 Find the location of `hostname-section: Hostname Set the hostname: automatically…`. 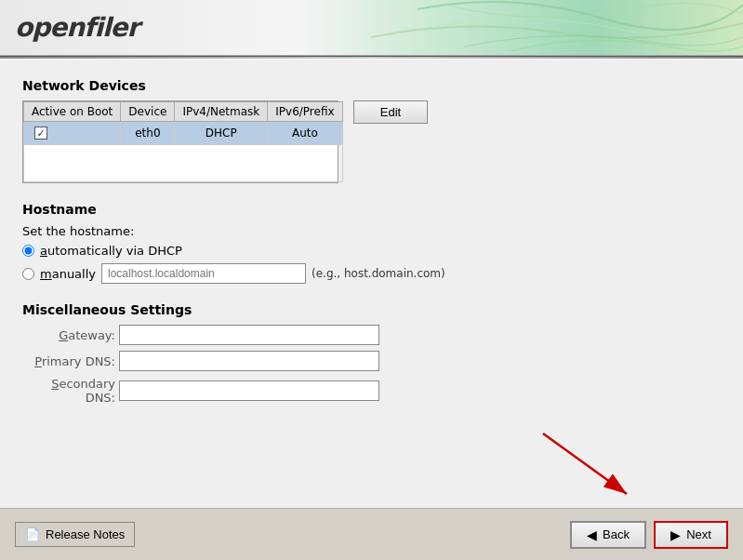

hostname-section: Hostname Set the hostname: automatically… is located at coordinates (372, 243).